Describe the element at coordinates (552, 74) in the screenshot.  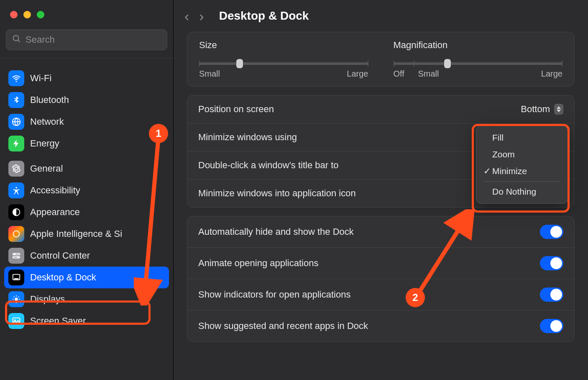
I see `magnification-max-label: Large` at that location.